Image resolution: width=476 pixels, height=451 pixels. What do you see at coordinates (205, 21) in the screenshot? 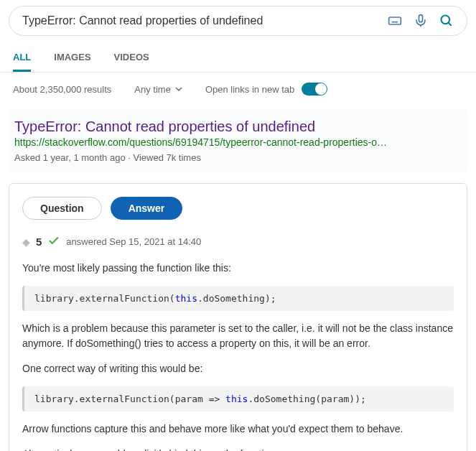
I see `search-input` at bounding box center [205, 21].